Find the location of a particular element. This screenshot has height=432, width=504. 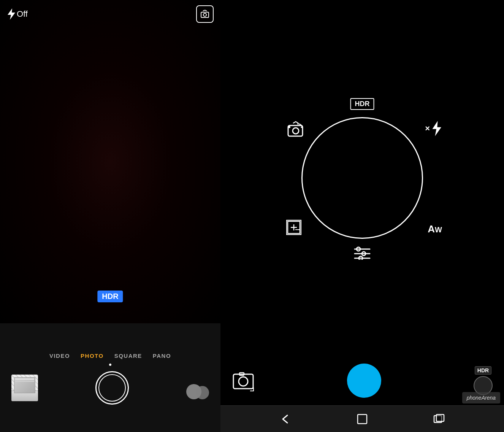

back-icon is located at coordinates (286, 419).